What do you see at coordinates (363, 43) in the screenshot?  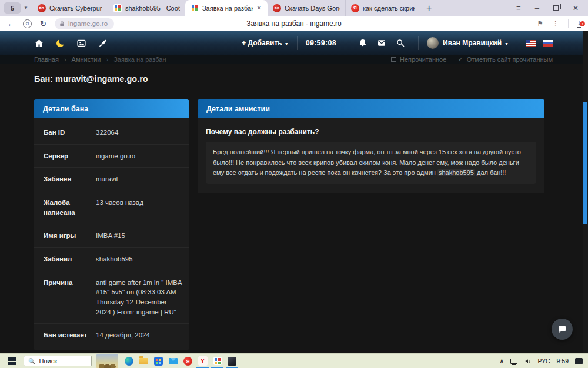 I see `notifications-bell-icon` at bounding box center [363, 43].